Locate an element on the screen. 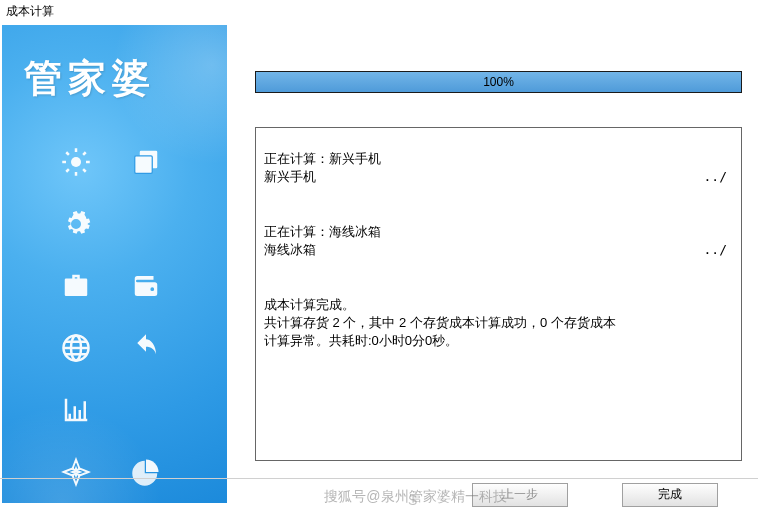 This screenshot has height=512, width=758. globe-icon is located at coordinates (76, 350).